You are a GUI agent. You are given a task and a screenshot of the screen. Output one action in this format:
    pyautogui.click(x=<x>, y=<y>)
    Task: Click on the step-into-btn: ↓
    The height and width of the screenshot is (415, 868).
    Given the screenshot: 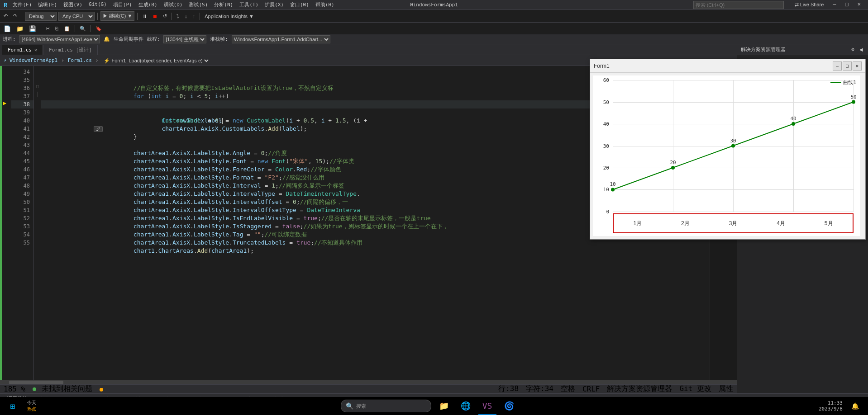 What is the action you would take?
    pyautogui.click(x=186, y=16)
    